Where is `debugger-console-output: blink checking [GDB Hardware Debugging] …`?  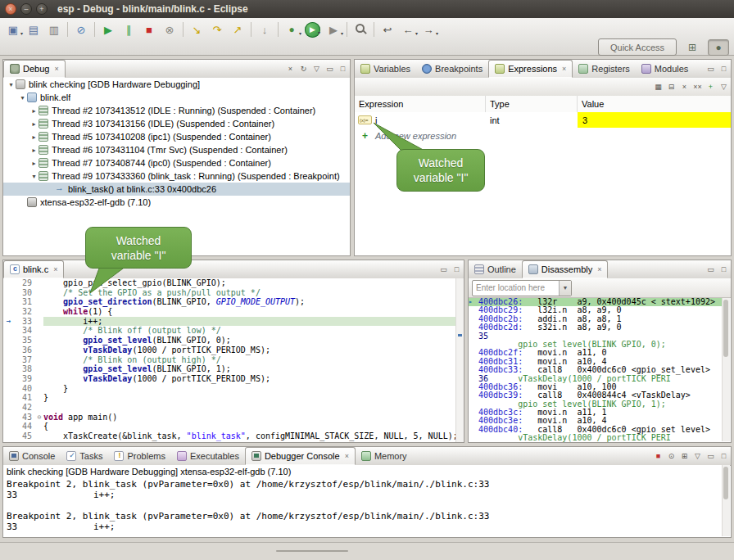
debugger-console-output: blink checking [GDB Hardware Debugging] … is located at coordinates (363, 501).